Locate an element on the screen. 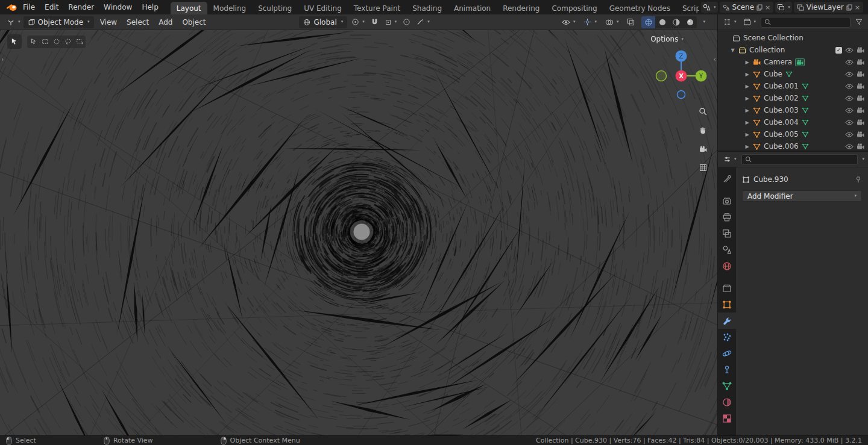 The image size is (868, 445). navigation-gizmo: Z Y X is located at coordinates (681, 76).